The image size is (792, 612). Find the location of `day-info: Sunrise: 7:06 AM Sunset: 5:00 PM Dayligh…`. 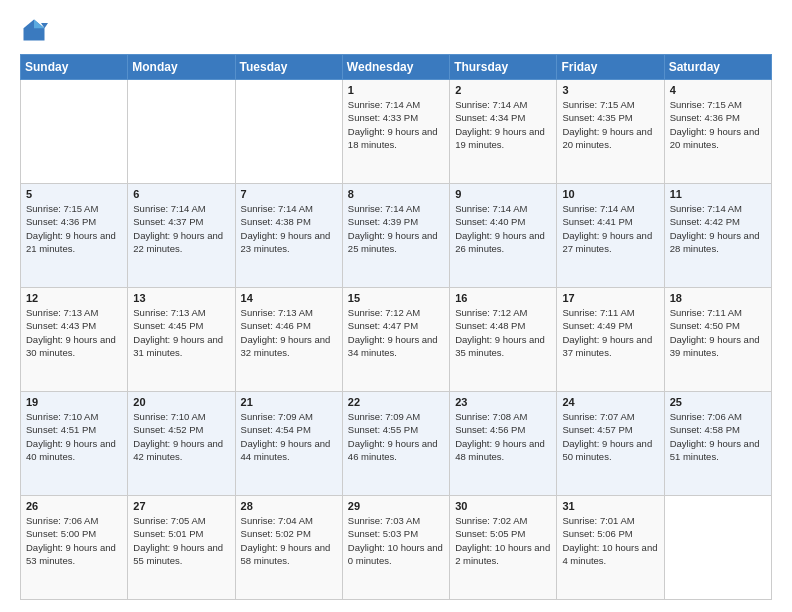

day-info: Sunrise: 7:06 AM Sunset: 5:00 PM Dayligh… is located at coordinates (74, 540).